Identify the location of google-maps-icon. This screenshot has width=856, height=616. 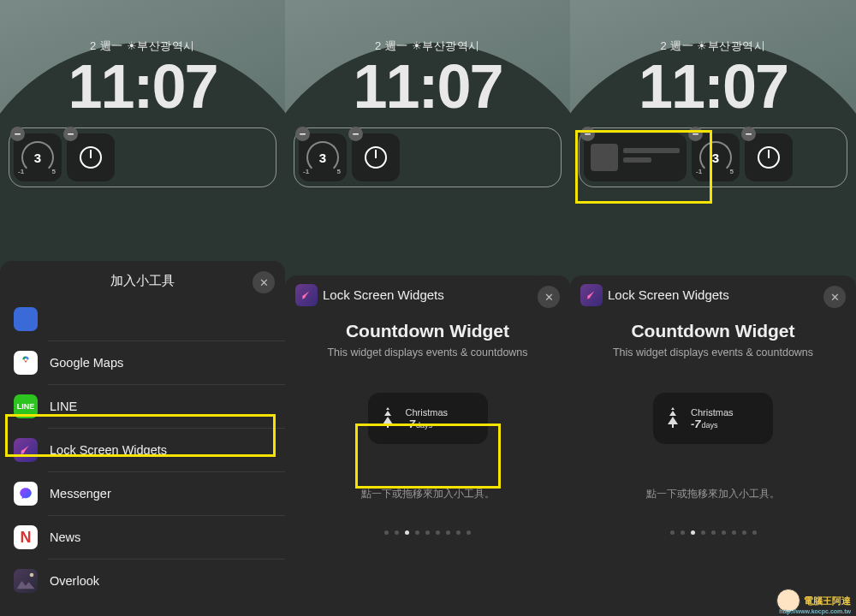
(26, 363).